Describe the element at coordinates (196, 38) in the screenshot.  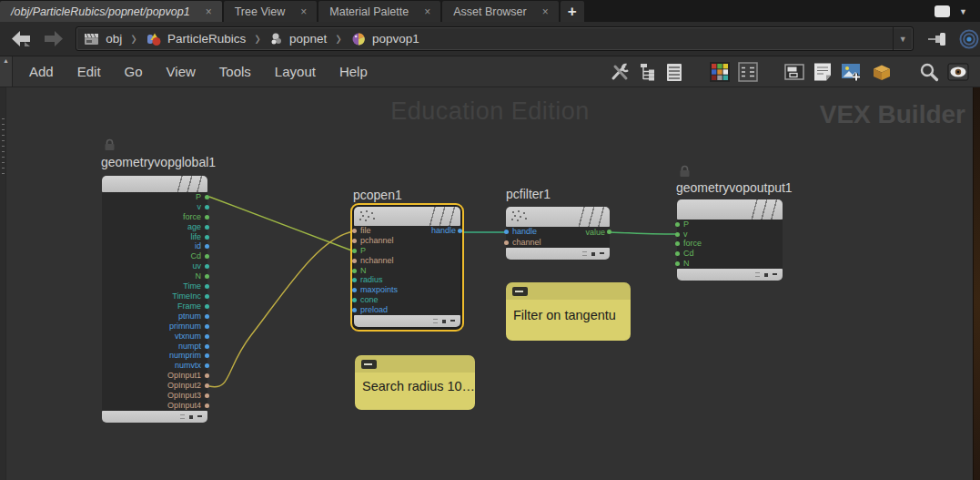
I see `breadcrumb-particlerubics: ParticleRubics` at that location.